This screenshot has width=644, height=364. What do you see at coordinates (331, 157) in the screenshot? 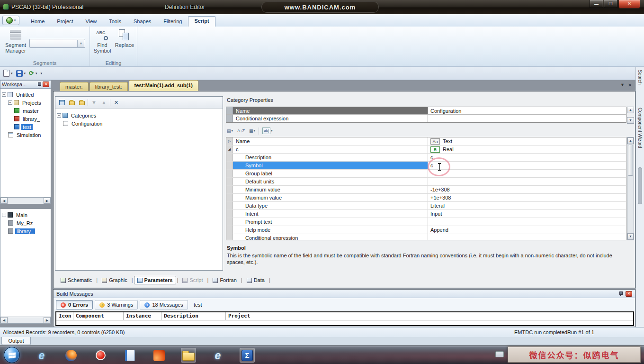
I see `property-name: Description` at bounding box center [331, 157].